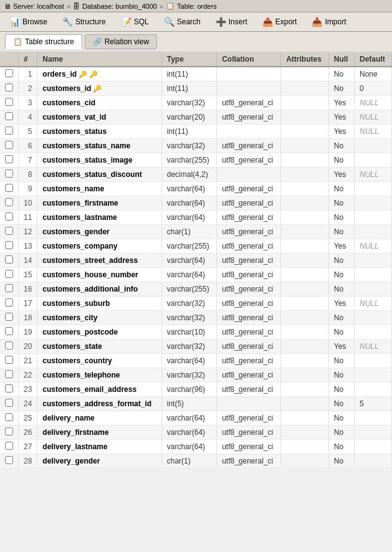 Image resolution: width=392 pixels, height=552 pixels. Describe the element at coordinates (189, 60) in the screenshot. I see `header-type: Type` at that location.